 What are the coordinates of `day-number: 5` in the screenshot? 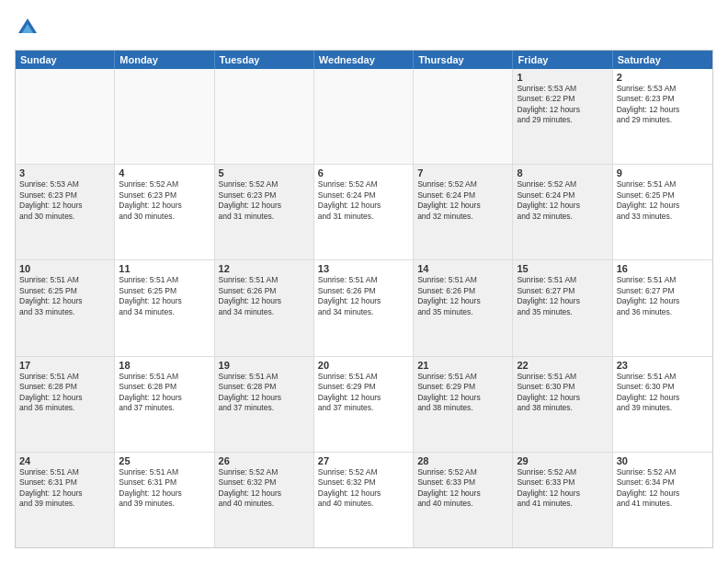 It's located at (265, 173).